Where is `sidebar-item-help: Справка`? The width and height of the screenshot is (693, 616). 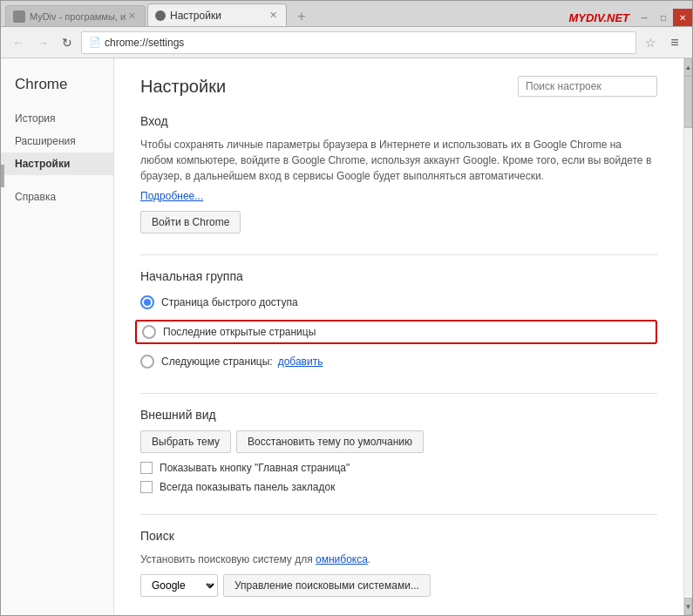 sidebar-item-help: Справка is located at coordinates (58, 197).